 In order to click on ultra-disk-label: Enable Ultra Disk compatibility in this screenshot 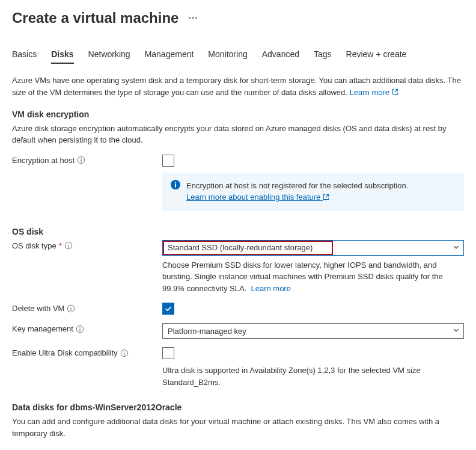, I will do `click(87, 353)`.